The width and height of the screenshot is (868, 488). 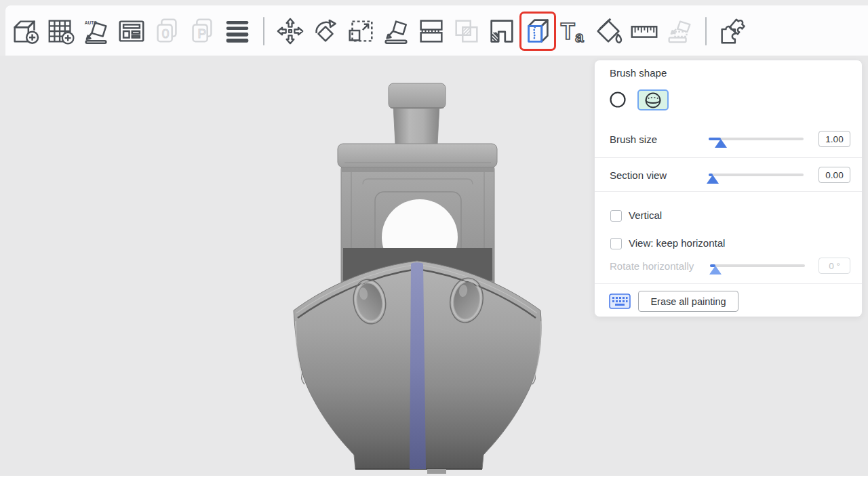 What do you see at coordinates (61, 31) in the screenshot?
I see `add-instance-icon` at bounding box center [61, 31].